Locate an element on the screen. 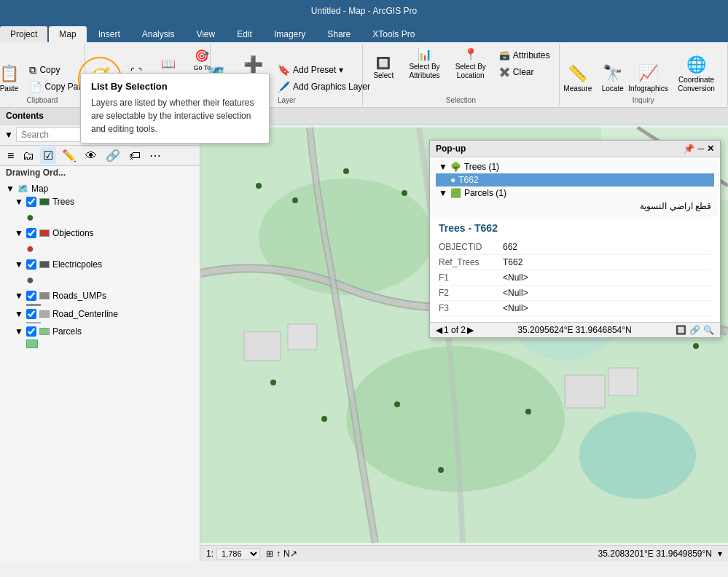 This screenshot has height=577, width=728. extra-icon: ⋯ is located at coordinates (155, 156).